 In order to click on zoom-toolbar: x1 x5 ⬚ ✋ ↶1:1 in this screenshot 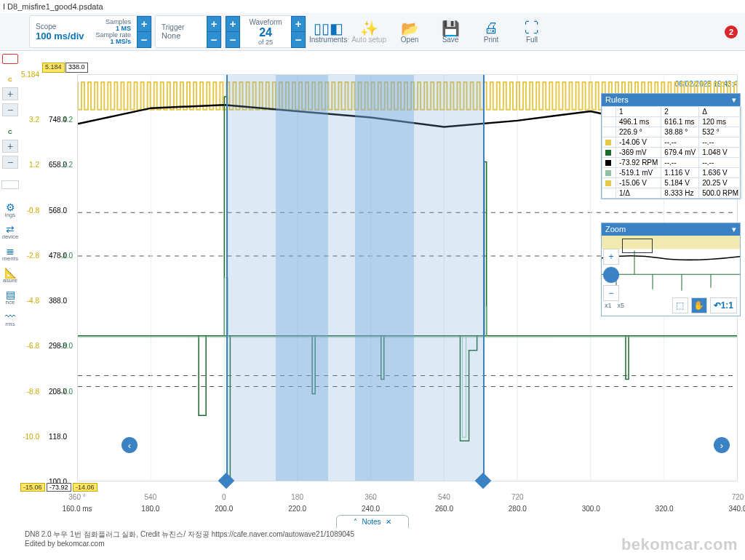, I will do `click(671, 305)`.